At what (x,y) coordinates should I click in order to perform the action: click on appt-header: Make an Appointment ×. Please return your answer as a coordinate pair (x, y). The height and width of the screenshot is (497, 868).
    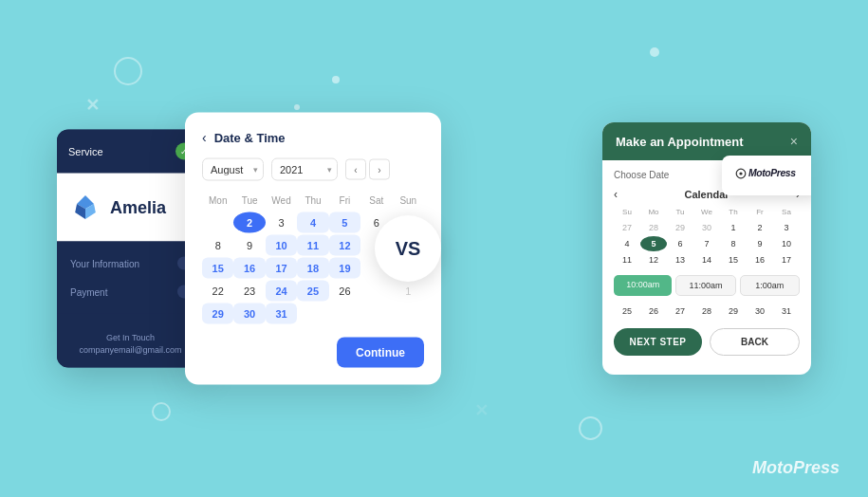
    Looking at the image, I should click on (707, 141).